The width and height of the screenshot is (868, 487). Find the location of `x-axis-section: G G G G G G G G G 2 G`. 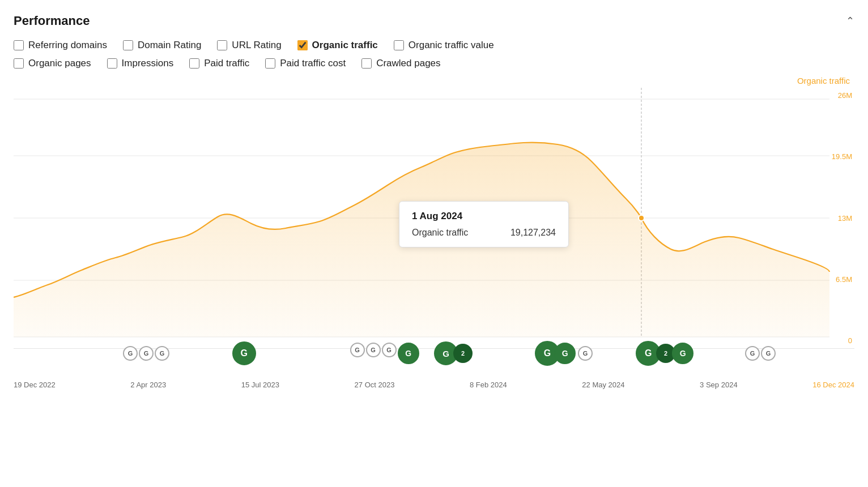

x-axis-section: G G G G G G G G G 2 G is located at coordinates (434, 374).